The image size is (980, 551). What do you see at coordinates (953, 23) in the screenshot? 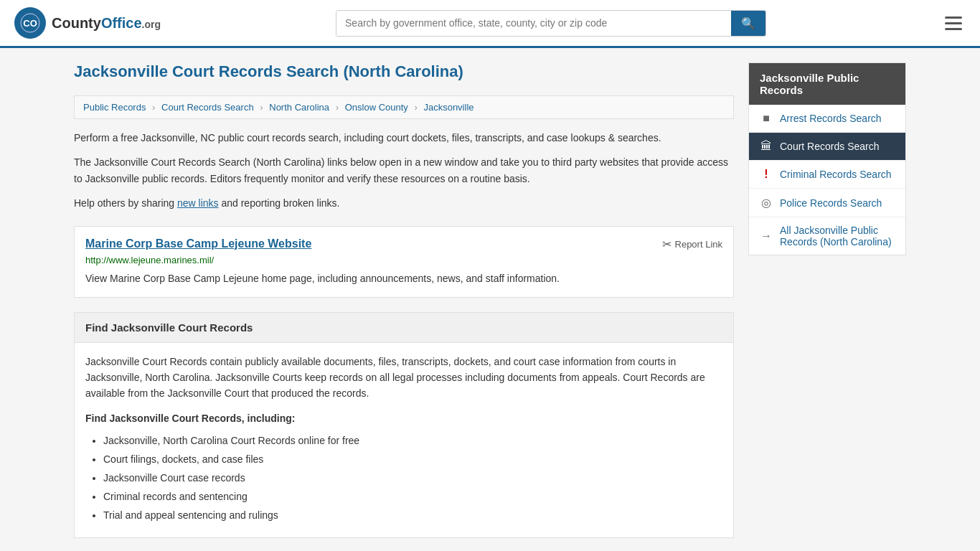
I see `hamburger-menu` at bounding box center [953, 23].